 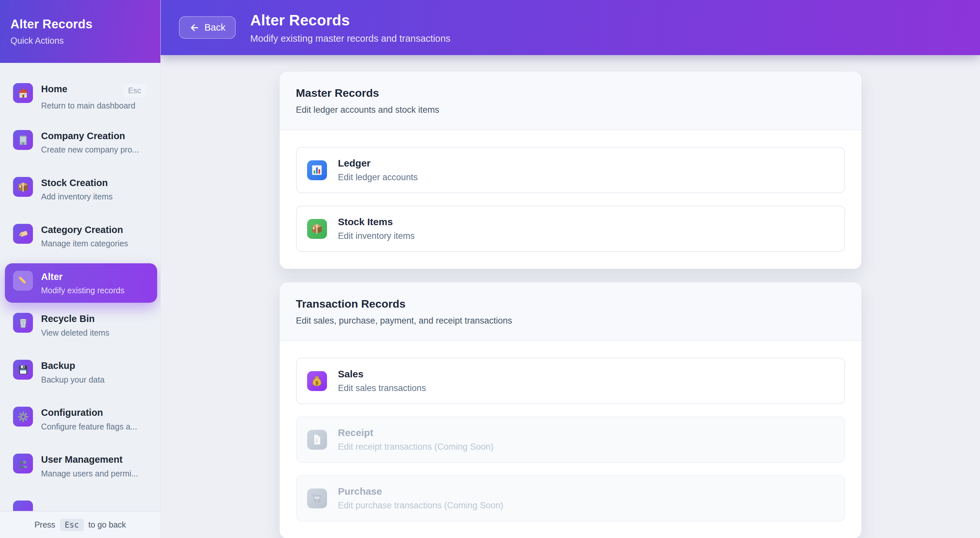 I want to click on action-row-stock-items: Stock ItemsEdit inventory items, so click(x=571, y=229).